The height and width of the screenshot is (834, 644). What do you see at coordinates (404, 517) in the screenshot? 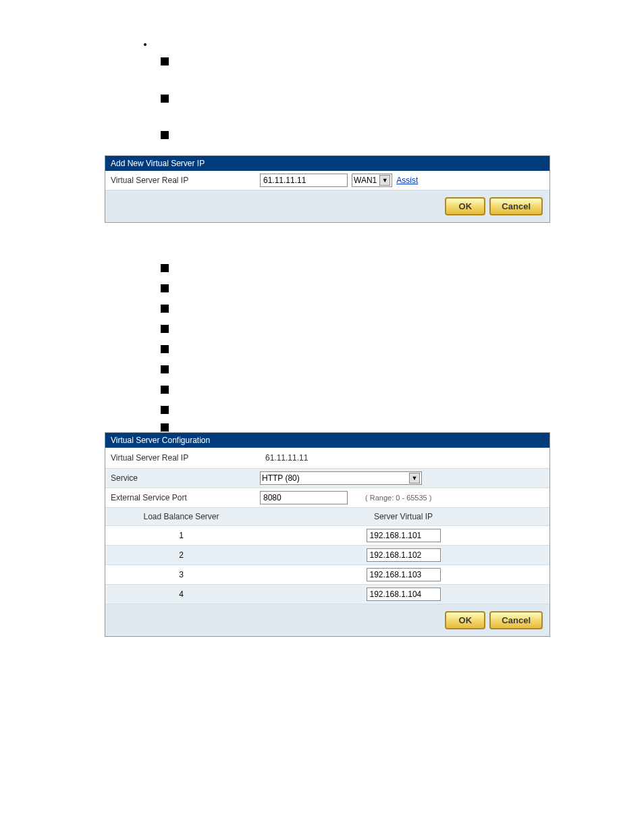
I see `server-virtual-ip-header: Server Virtual IP` at bounding box center [404, 517].